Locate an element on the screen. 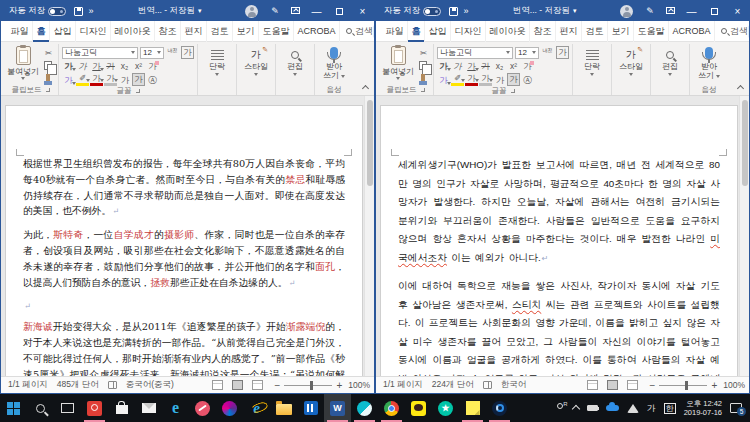 The width and height of the screenshot is (750, 422). ime-korean-icon: 가 is located at coordinates (652, 408).